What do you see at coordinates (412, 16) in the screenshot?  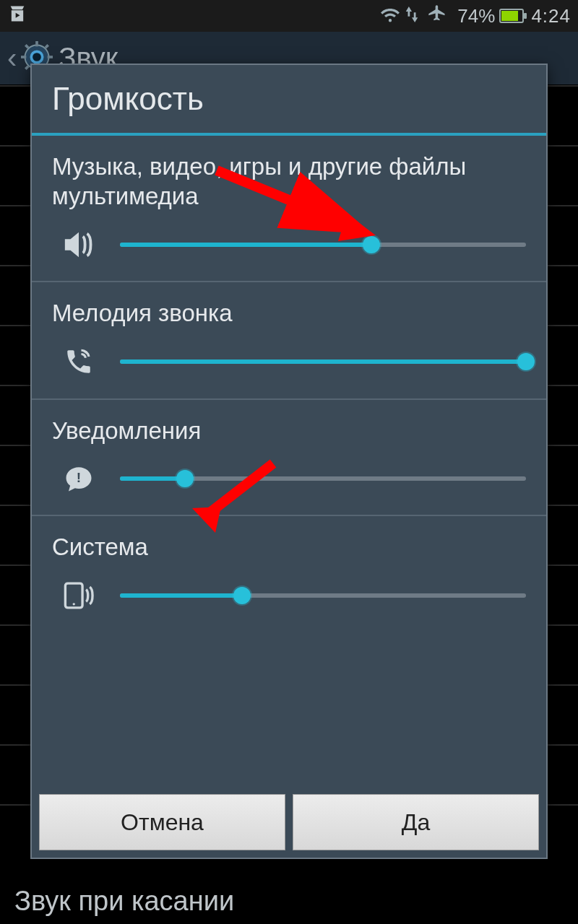 I see `updown-icon` at bounding box center [412, 16].